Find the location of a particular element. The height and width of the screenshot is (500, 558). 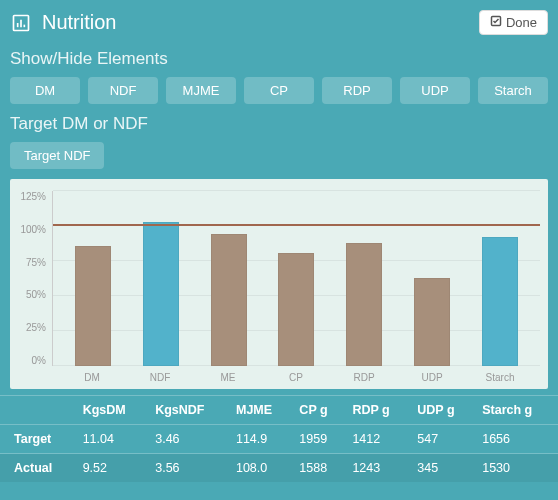

cell: 3.46 is located at coordinates (190, 440).